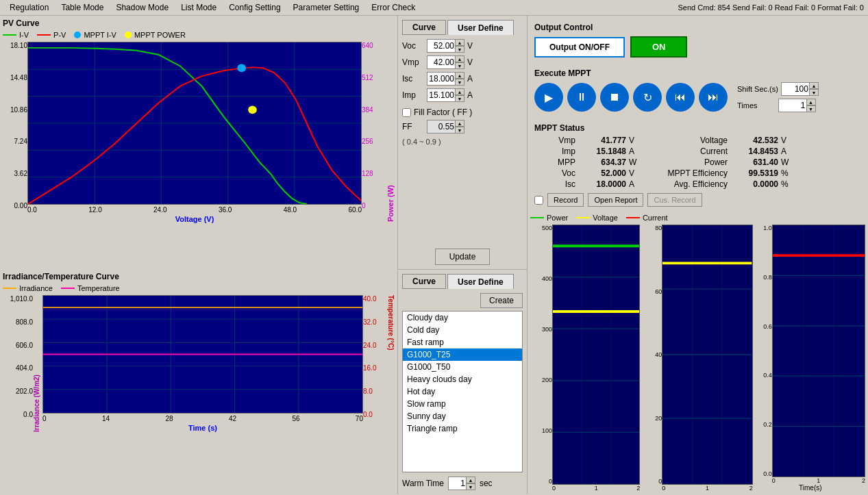  Describe the element at coordinates (15, 133) in the screenshot. I see `pv-y-axis-left: 18.10 14.48 10.86 7.24 3.62 0.00` at that location.